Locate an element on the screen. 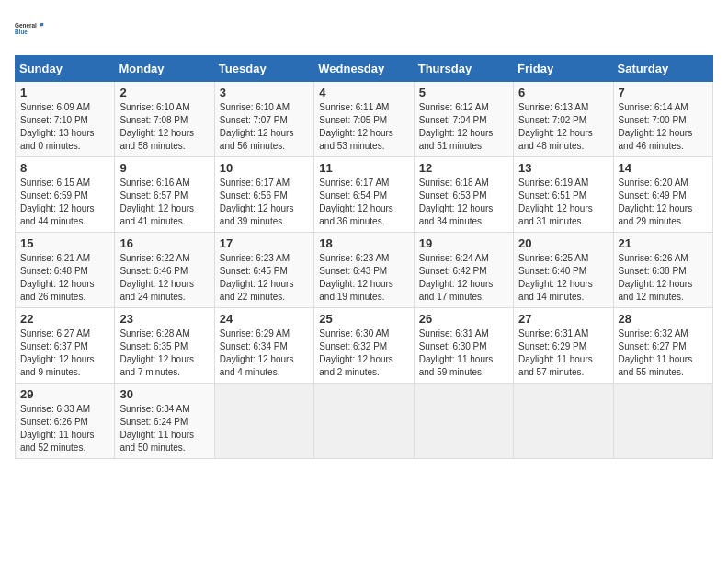 Image resolution: width=728 pixels, height=563 pixels. calendar-cell: 2Sunrise: 6:10 AM Sunset: 7:08 PM Daylig… is located at coordinates (165, 120).